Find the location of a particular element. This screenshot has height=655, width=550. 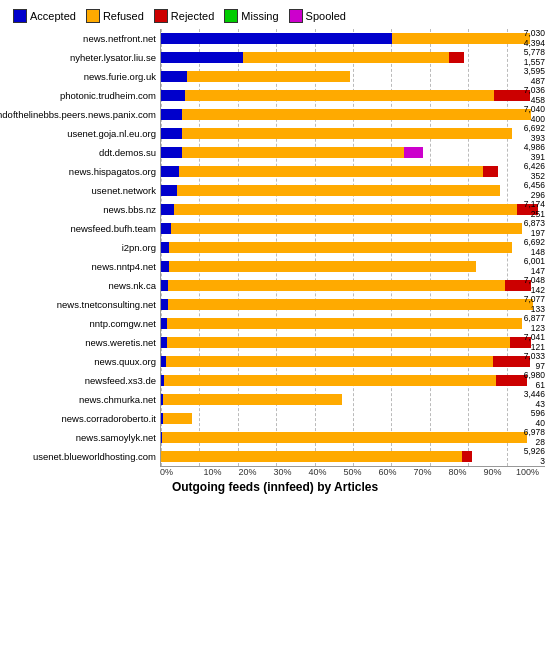

bar-row-16: 7,041121 is located at coordinates (353, 342).